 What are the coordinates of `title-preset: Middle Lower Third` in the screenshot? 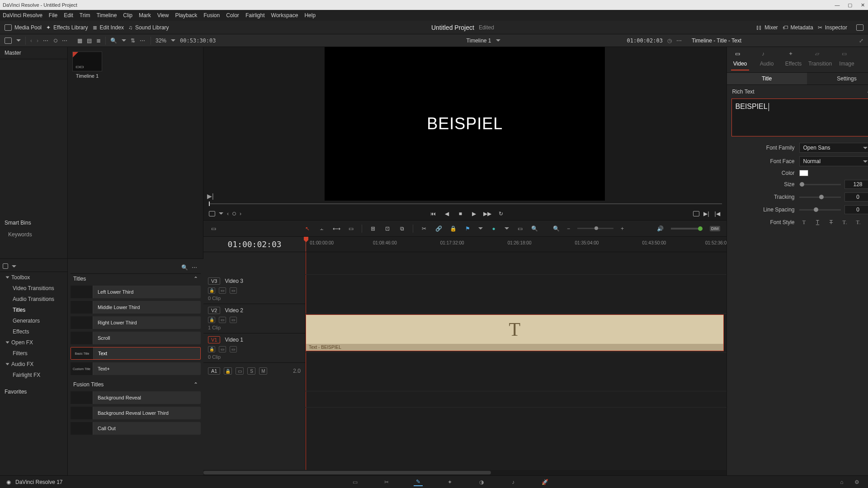 It's located at (136, 307).